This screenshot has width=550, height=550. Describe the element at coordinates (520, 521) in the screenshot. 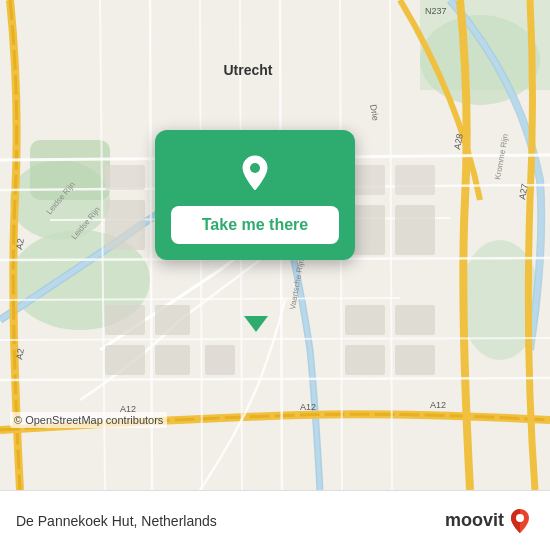

I see `moovit-pin-icon` at that location.